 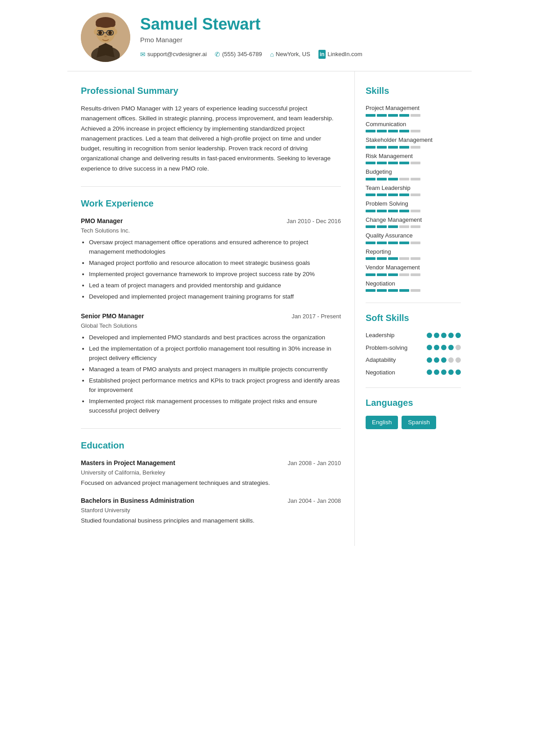 What do you see at coordinates (128, 463) in the screenshot?
I see `edu-degree-1: Masters in Project Management` at bounding box center [128, 463].